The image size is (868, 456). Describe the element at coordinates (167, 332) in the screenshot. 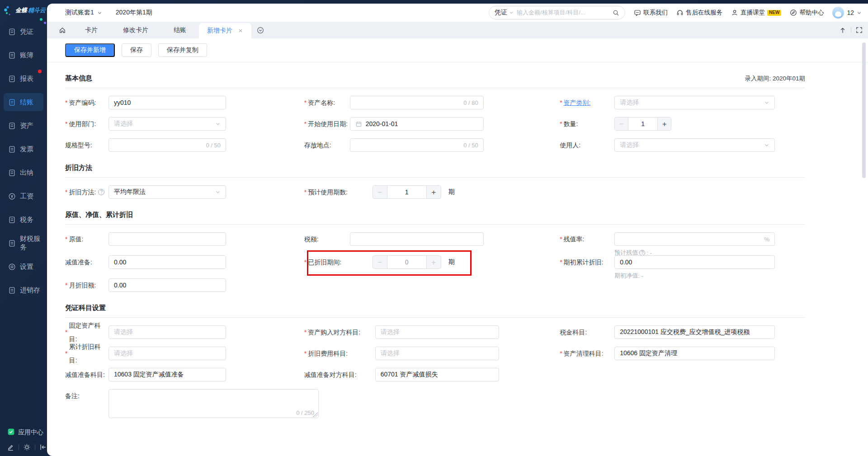

I see `fixed-asset-account-input: 请选择` at that location.